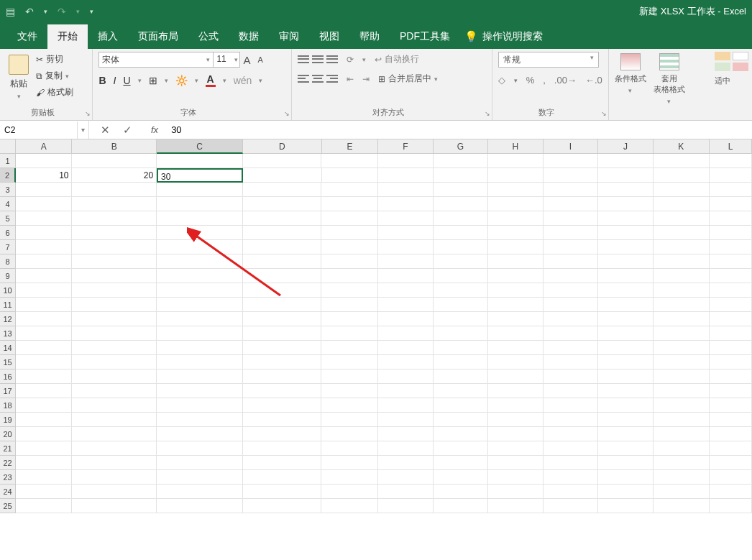 The width and height of the screenshot is (752, 560). Describe the element at coordinates (8, 262) in the screenshot. I see `row-header: 8` at that location.